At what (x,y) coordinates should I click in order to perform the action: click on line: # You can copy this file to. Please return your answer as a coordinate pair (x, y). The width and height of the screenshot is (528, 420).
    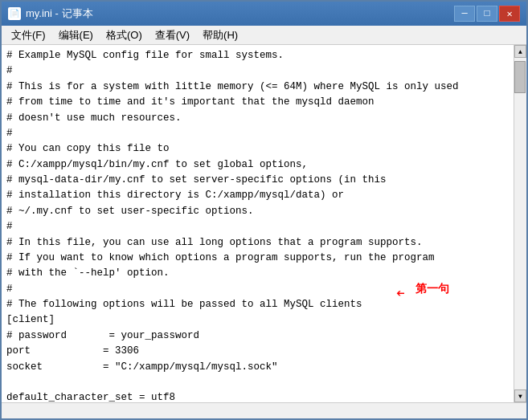
    Looking at the image, I should click on (88, 149).